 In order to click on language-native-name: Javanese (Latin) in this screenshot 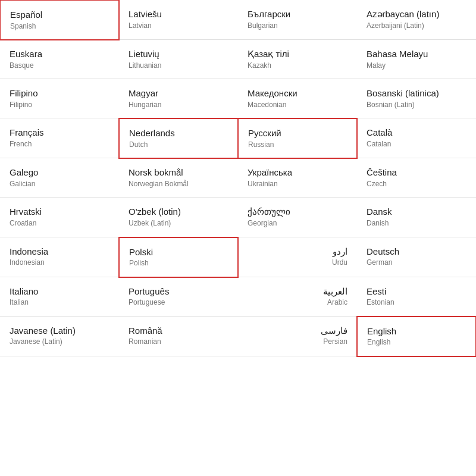, I will do `click(60, 331)`.